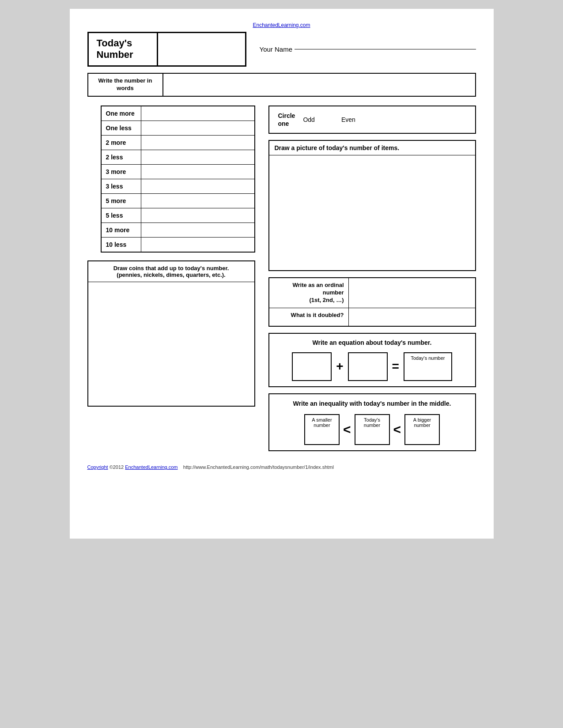  I want to click on title-line1: Today's, so click(115, 43).